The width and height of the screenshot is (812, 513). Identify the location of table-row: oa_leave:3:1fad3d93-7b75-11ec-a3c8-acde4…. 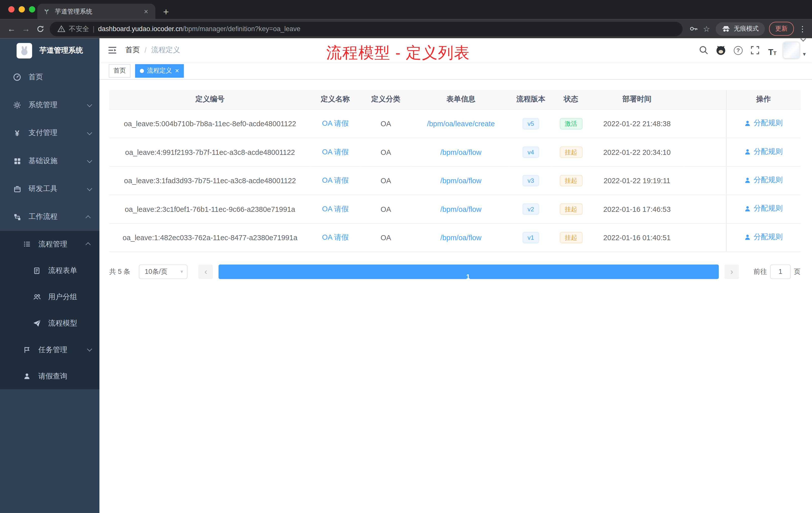
(455, 180).